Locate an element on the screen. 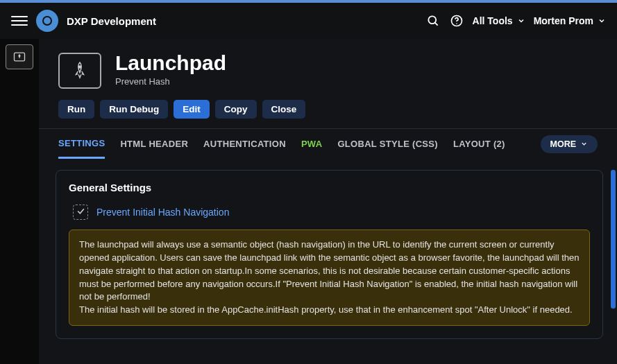 The width and height of the screenshot is (617, 364). tab-html-header: HTML HEADER is located at coordinates (154, 144).